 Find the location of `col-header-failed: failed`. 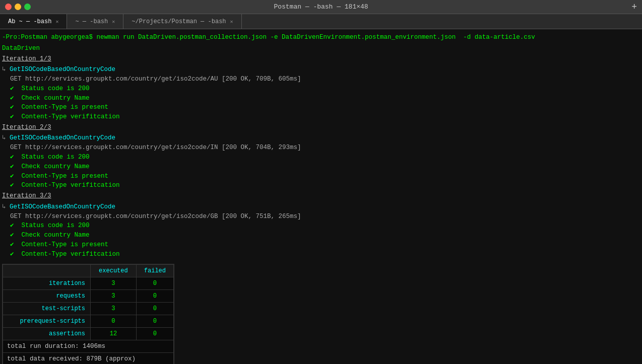

col-header-failed: failed is located at coordinates (155, 271).